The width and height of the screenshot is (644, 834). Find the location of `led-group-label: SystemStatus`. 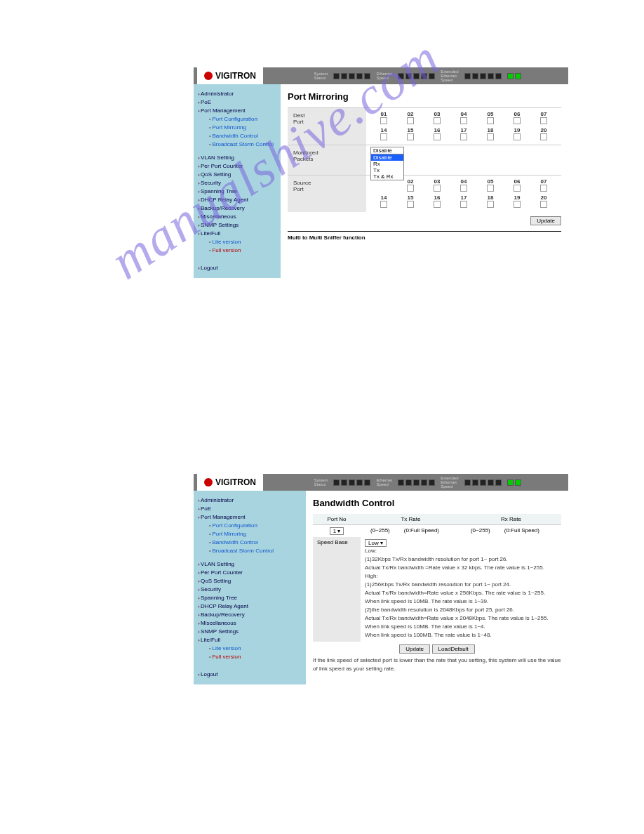

led-group-label: SystemStatus is located at coordinates (321, 76).